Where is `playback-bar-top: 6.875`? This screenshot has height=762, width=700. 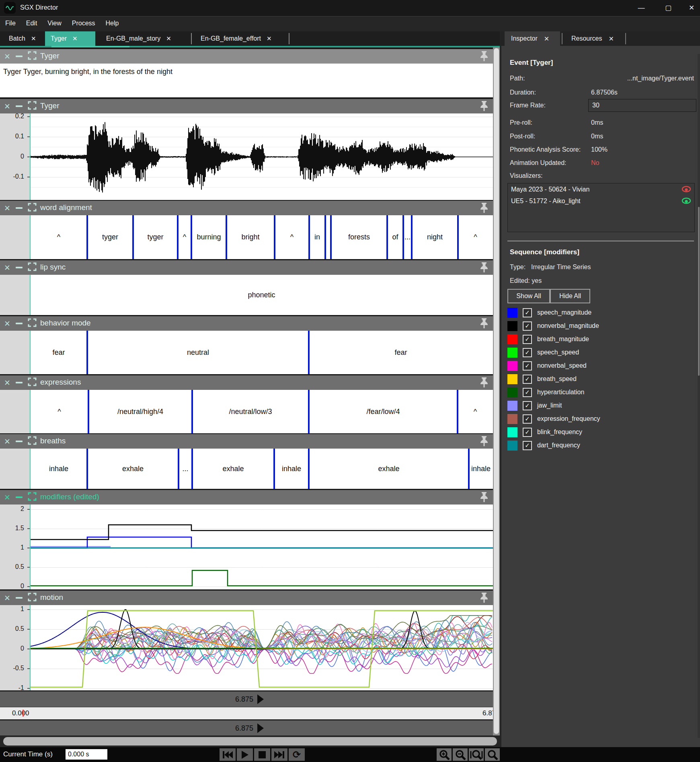 playback-bar-top: 6.875 is located at coordinates (250, 699).